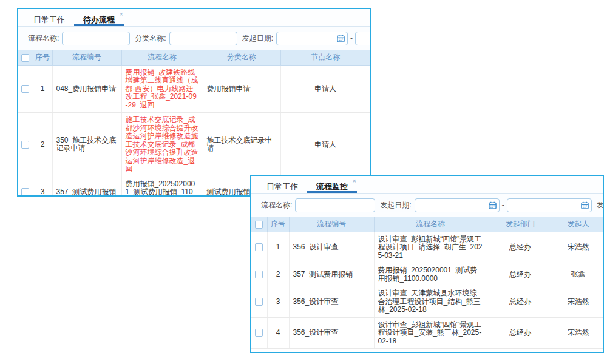  I want to click on table-row: 3356_设计审查设计审查_天津蒙城县水环境综合治理工程设计项目_结构_熊三林_…, so click(427, 302).